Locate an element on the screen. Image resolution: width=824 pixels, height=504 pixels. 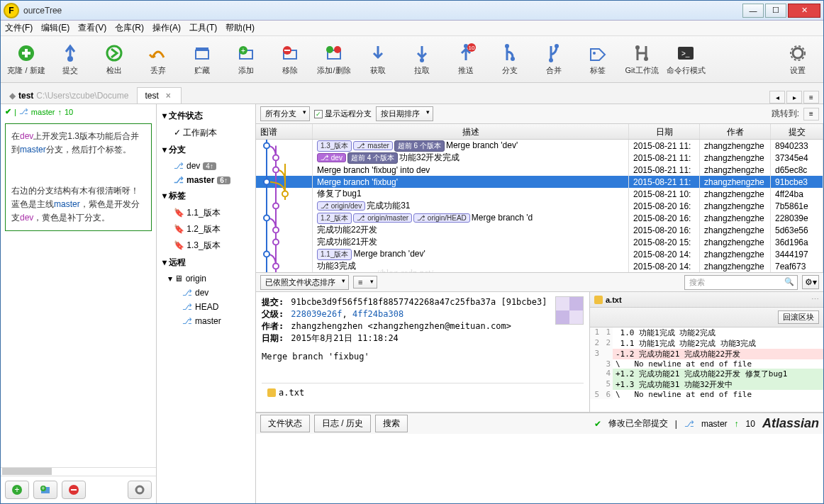
diff-more-icon: ⋯ is located at coordinates (815, 299).